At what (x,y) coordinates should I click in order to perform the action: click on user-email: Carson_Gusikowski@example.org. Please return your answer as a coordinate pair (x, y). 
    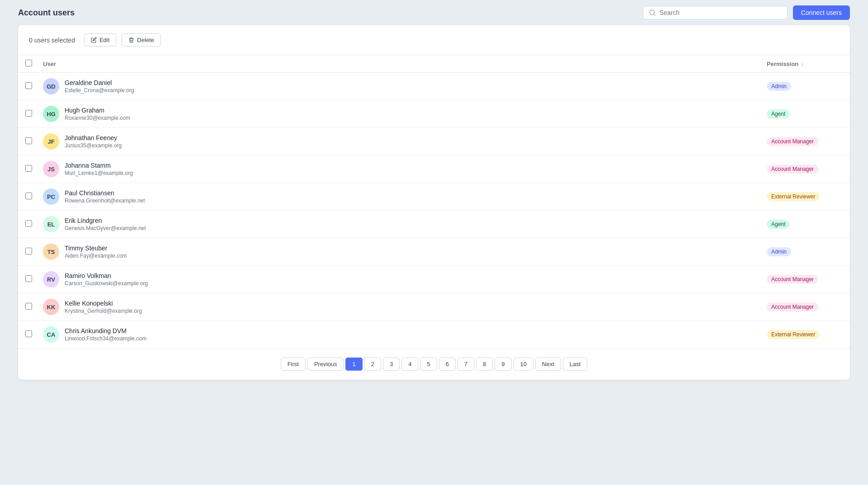
    Looking at the image, I should click on (409, 283).